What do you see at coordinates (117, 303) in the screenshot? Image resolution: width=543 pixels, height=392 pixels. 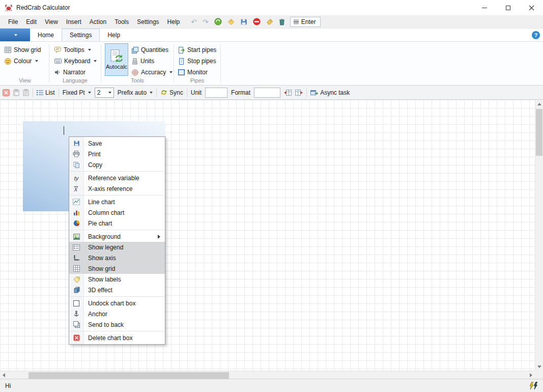 I see `menu-item-undock-chart-box: Undock chart box` at bounding box center [117, 303].